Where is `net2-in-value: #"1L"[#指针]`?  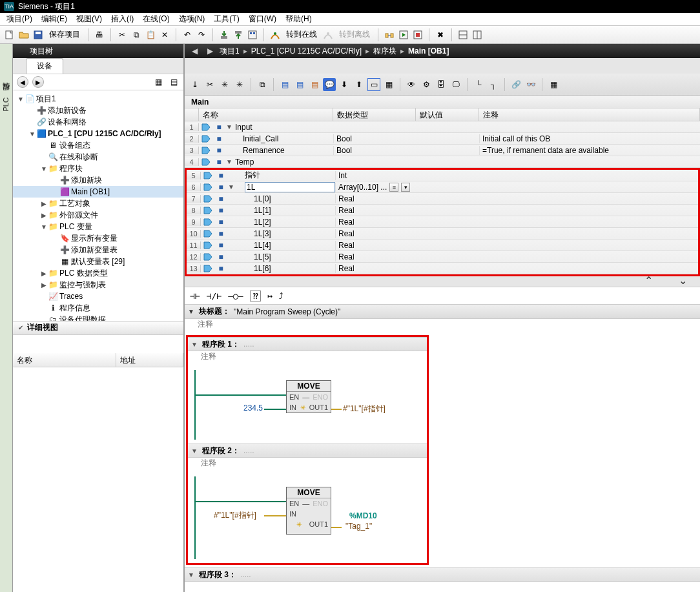 net2-in-value: #"1L"[#指针] is located at coordinates (235, 515).